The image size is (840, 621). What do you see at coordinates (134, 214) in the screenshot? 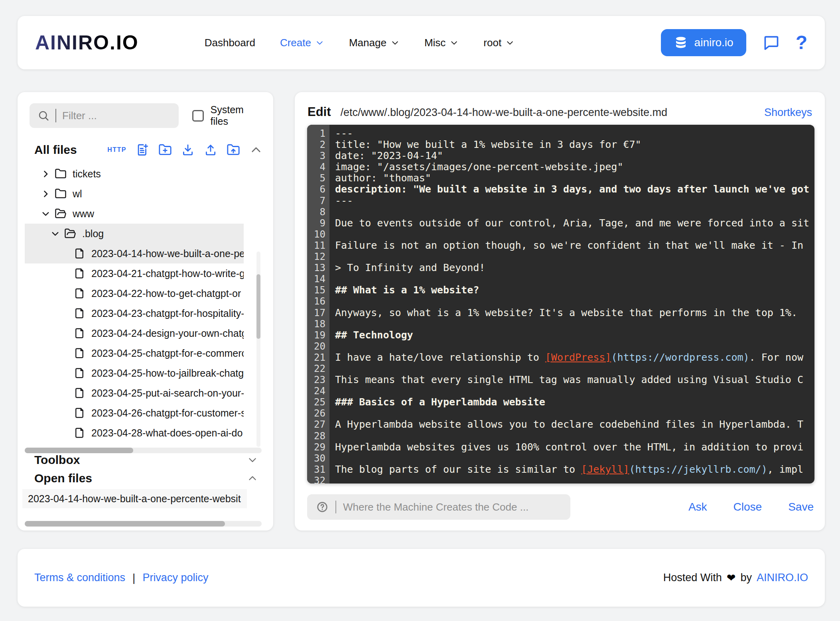
I see `tree-folder-www: www` at bounding box center [134, 214].